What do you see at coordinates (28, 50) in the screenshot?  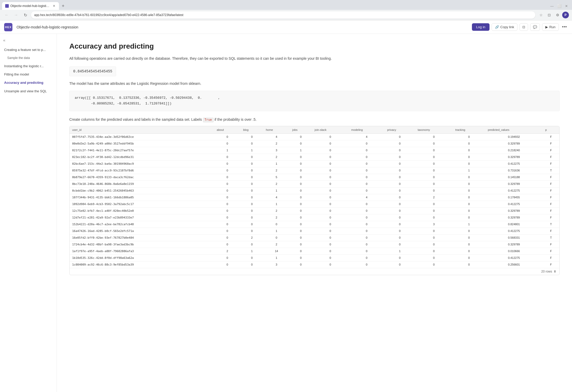 I see `sidebar-item-creating-feature: Creating a feature set to p...` at bounding box center [28, 50].